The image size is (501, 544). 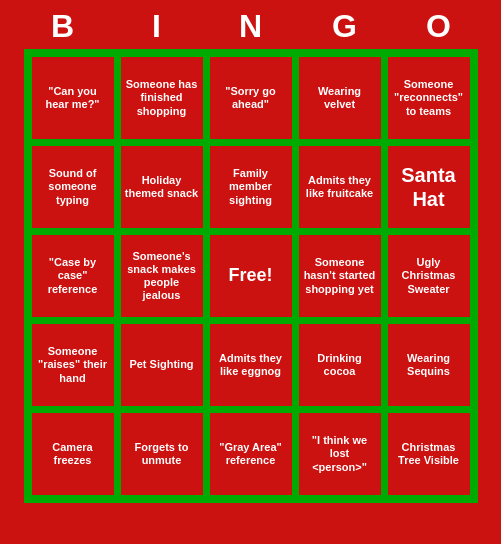 I want to click on bingo-cell-11: Someone's snack makes people jealous, so click(x=162, y=276).